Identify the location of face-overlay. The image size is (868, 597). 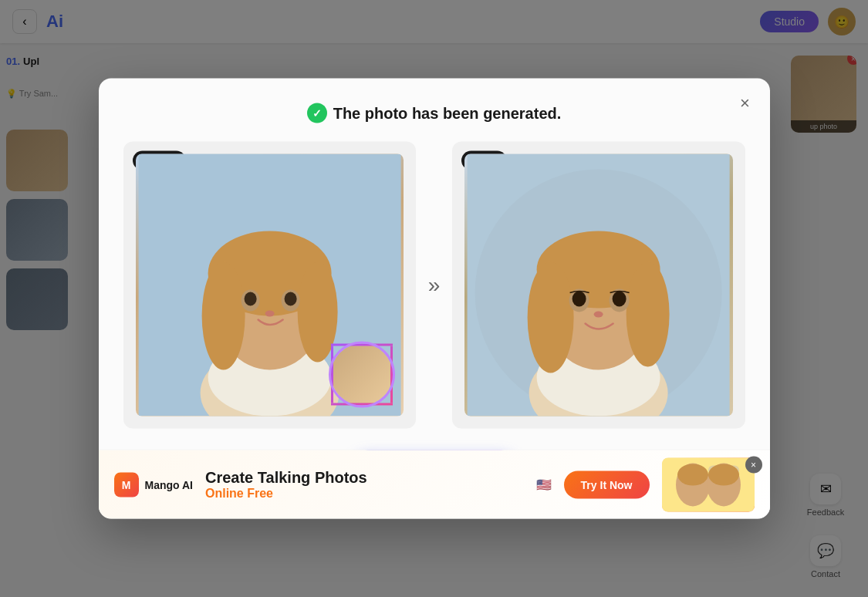
(362, 375).